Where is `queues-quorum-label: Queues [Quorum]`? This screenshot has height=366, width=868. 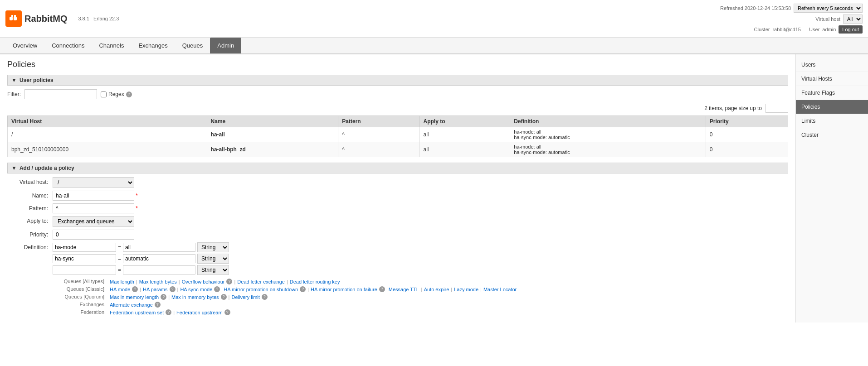
queues-quorum-label: Queues [Quorum] is located at coordinates (80, 297).